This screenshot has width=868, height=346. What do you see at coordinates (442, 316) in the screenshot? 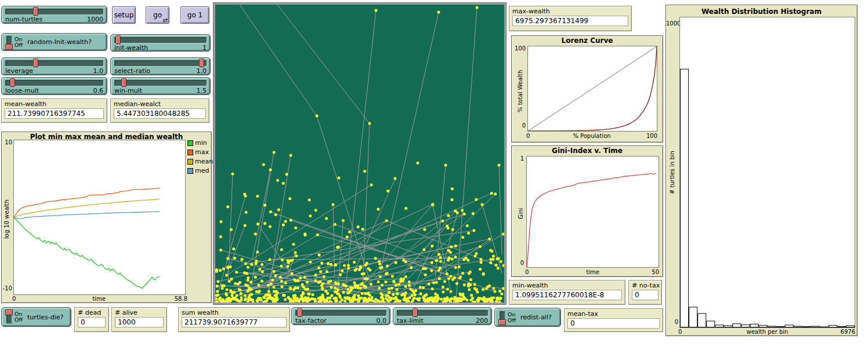
I see `tax-limit-slider: tax-limit200` at bounding box center [442, 316].